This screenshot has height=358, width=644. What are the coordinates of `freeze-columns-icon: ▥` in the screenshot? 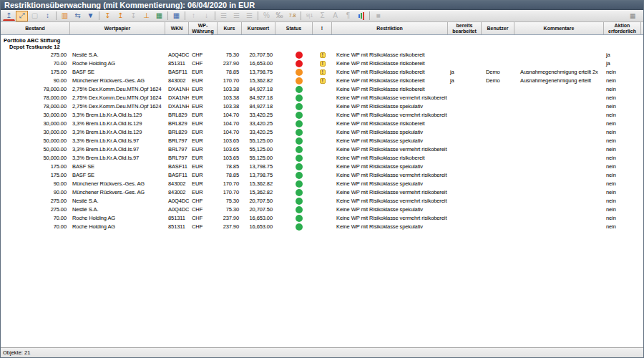 It's located at (64, 16).